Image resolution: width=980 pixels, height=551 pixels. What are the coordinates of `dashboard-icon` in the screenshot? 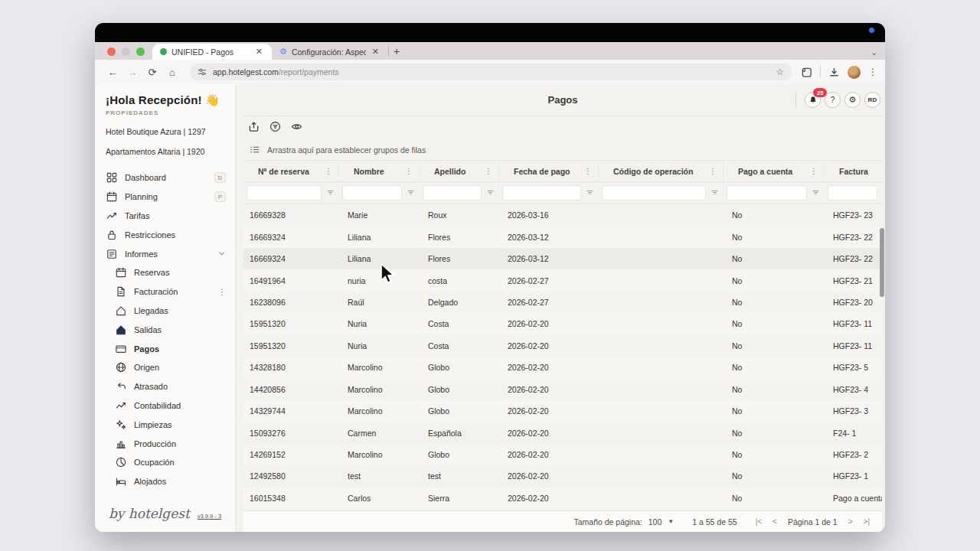 It's located at (112, 178).